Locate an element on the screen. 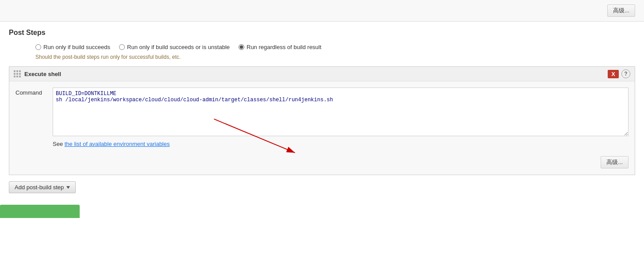 This screenshot has height=260, width=644. green-footer-bar is located at coordinates (40, 211).